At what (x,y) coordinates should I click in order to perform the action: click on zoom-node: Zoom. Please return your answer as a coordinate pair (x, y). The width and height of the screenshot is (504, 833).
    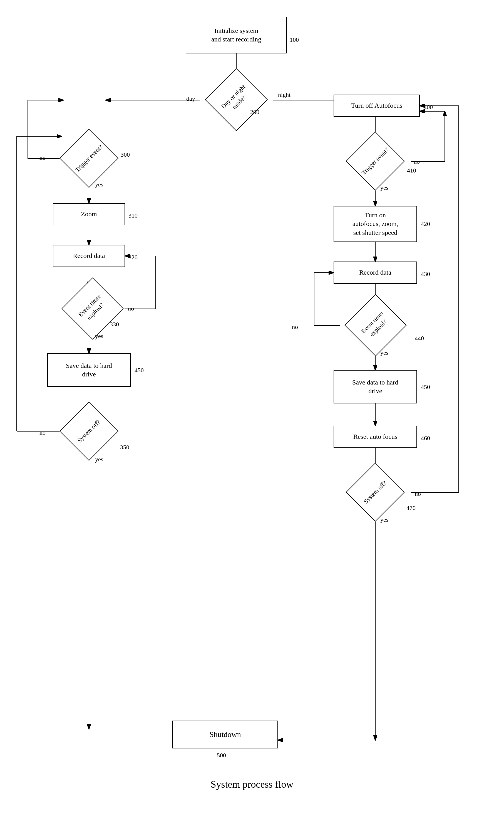
    Looking at the image, I should click on (89, 214).